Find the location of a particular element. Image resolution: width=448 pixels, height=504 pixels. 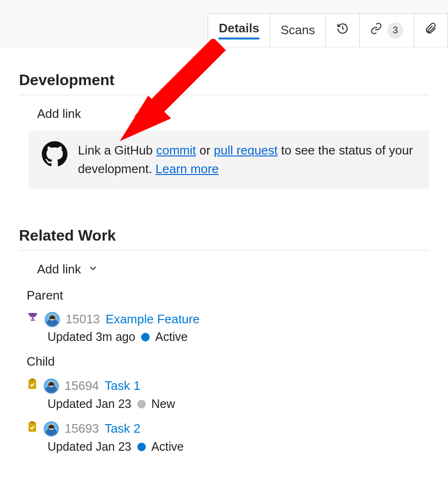

work-item: 15013Example FeatureUpdated 3m agoActive is located at coordinates (228, 330).